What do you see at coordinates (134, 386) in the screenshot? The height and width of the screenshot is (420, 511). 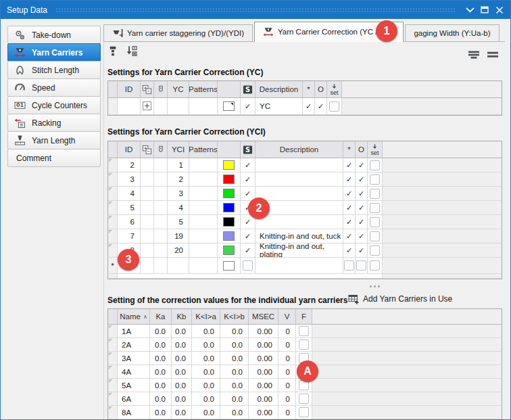 I see `corr-cell-name: 5A` at bounding box center [134, 386].